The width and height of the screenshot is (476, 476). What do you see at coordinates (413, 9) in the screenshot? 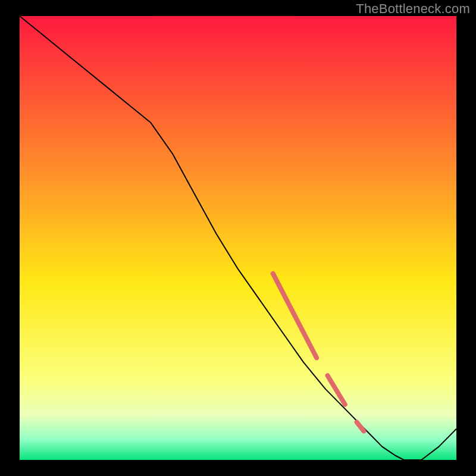
I see `watermark-label: TheBottleneck.com` at bounding box center [413, 9].